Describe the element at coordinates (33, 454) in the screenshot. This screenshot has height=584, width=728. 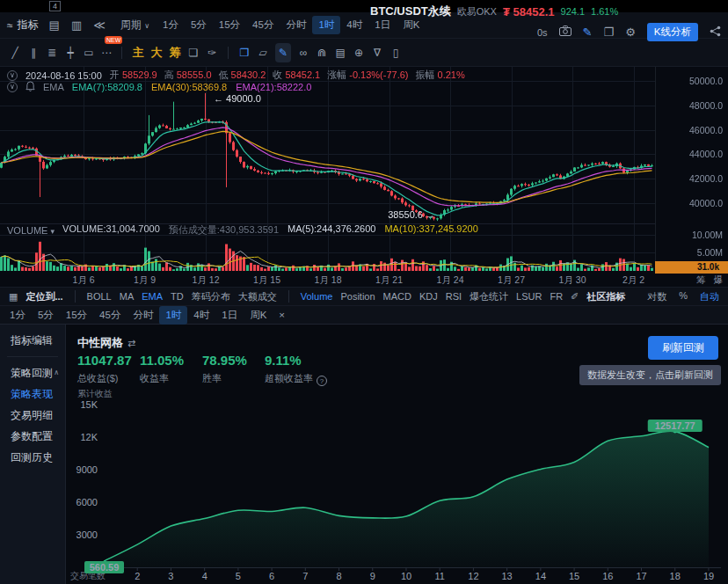
I see `backtest-sidebar: 指标编辑策略回测∧策略表现交易明细参数配置回测历史` at that location.